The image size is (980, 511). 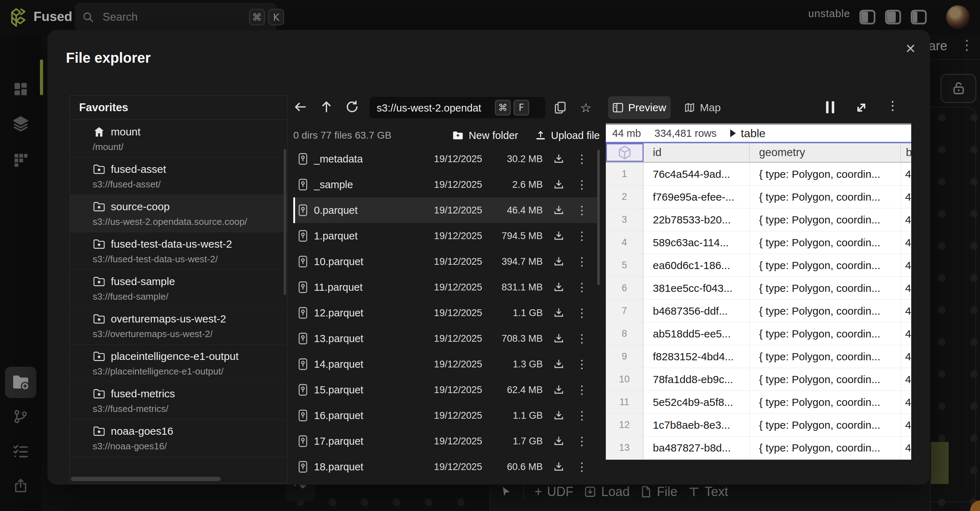 What do you see at coordinates (447, 441) in the screenshot?
I see `file-row: 17.parquet 19/12/2025 1.7 GB ⋮` at bounding box center [447, 441].